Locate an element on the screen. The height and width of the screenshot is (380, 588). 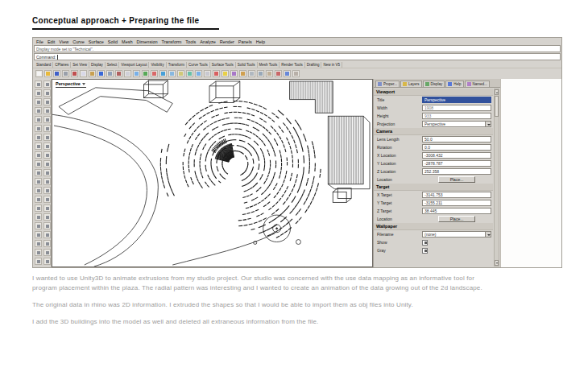
group-tool-button is located at coordinates (47, 235).